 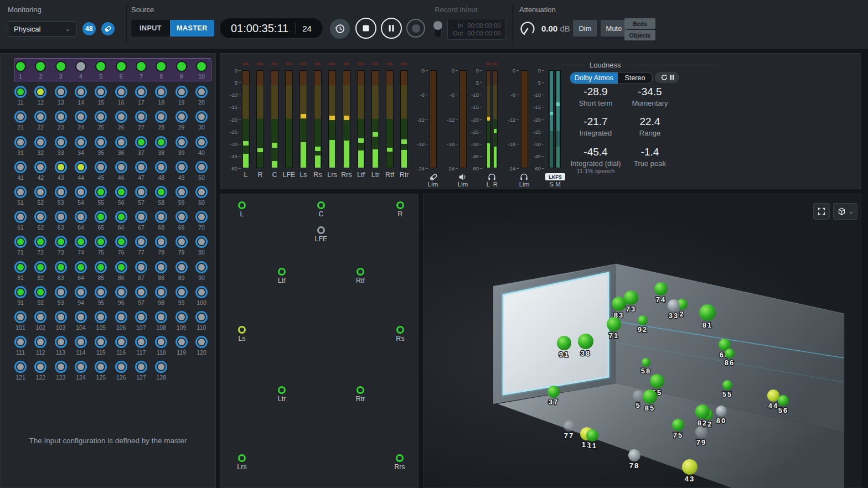 I want to click on speaker-lfe, so click(x=321, y=230).